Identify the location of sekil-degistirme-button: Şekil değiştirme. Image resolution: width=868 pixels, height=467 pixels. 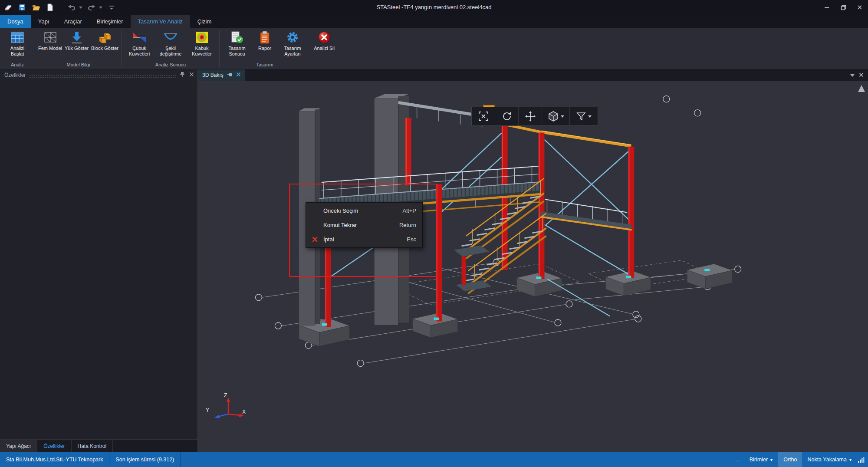
(171, 43).